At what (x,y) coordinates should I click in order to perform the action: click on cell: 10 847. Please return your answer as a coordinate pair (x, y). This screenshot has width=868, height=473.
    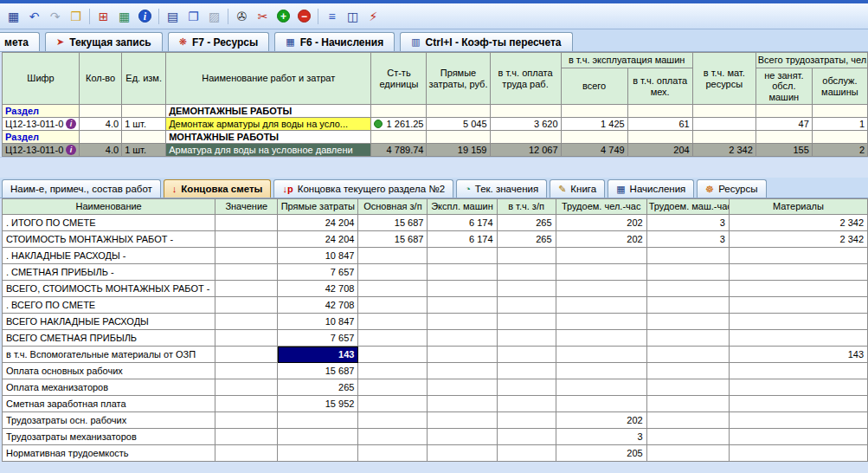
    Looking at the image, I should click on (318, 322).